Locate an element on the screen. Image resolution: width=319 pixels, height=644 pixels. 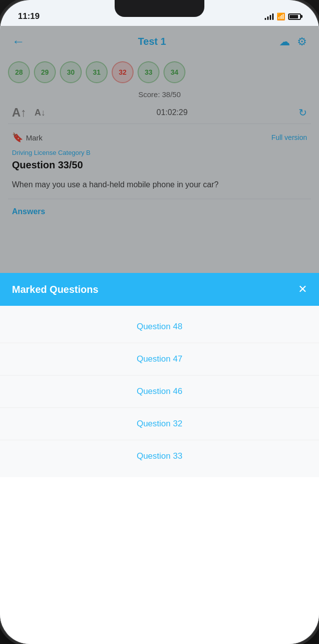
signal-icon is located at coordinates (269, 16).